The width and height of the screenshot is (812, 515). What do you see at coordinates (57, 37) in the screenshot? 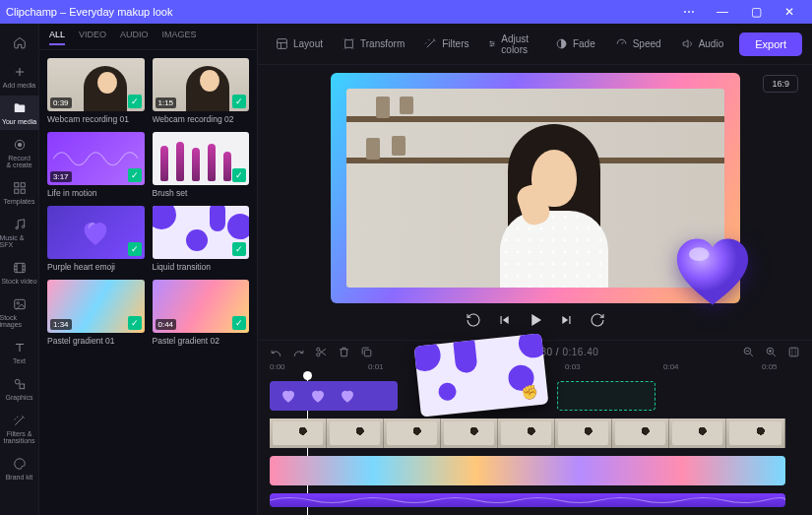
I see `media-tab-all: ALL` at bounding box center [57, 37].